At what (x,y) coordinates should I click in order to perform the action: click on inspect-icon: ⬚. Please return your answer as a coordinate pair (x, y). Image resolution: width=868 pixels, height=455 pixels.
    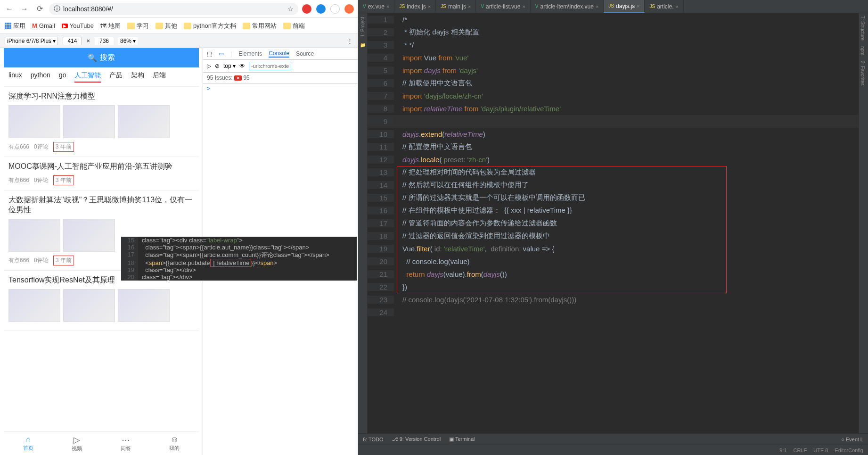
    Looking at the image, I should click on (209, 54).